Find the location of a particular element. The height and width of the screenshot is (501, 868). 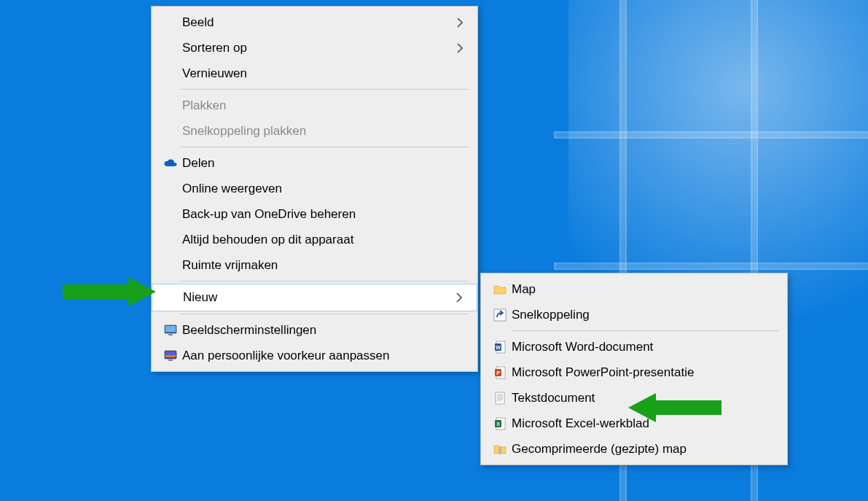

svg-text: X is located at coordinates (498, 424).